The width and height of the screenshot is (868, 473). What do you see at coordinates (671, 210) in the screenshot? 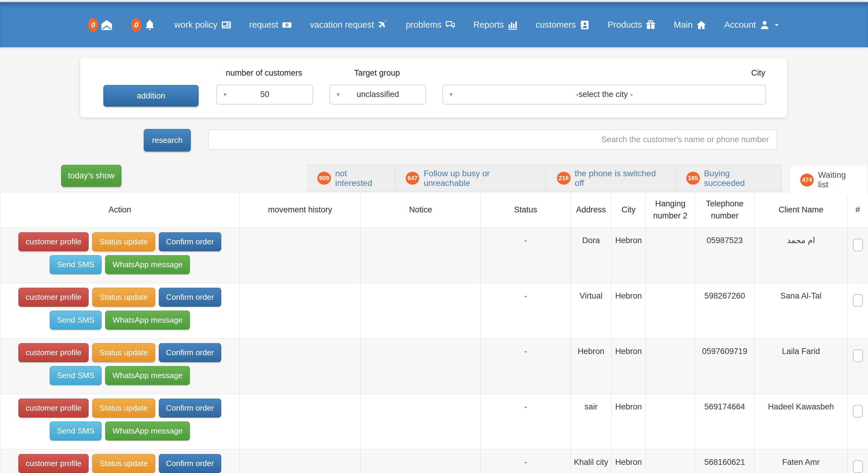
I see `column-header-hanging-number-2: Hanging number 2` at bounding box center [671, 210].